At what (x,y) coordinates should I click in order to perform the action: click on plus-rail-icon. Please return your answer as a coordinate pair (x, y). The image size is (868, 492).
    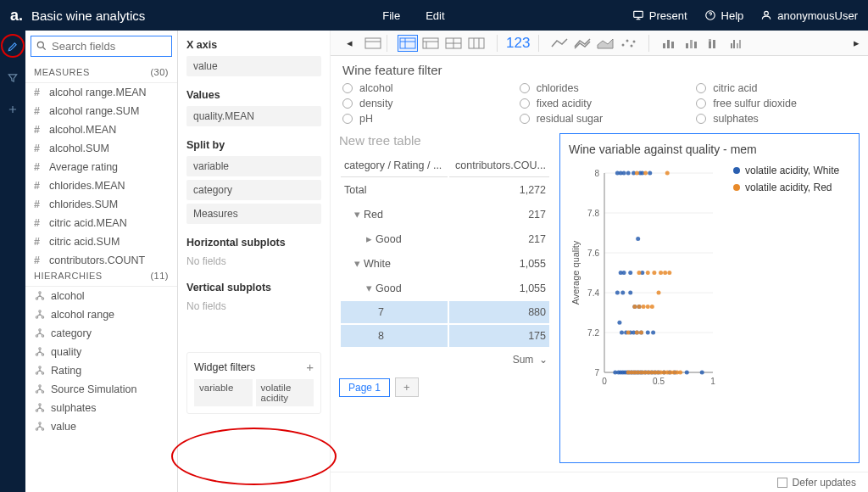
    Looking at the image, I should click on (13, 110).